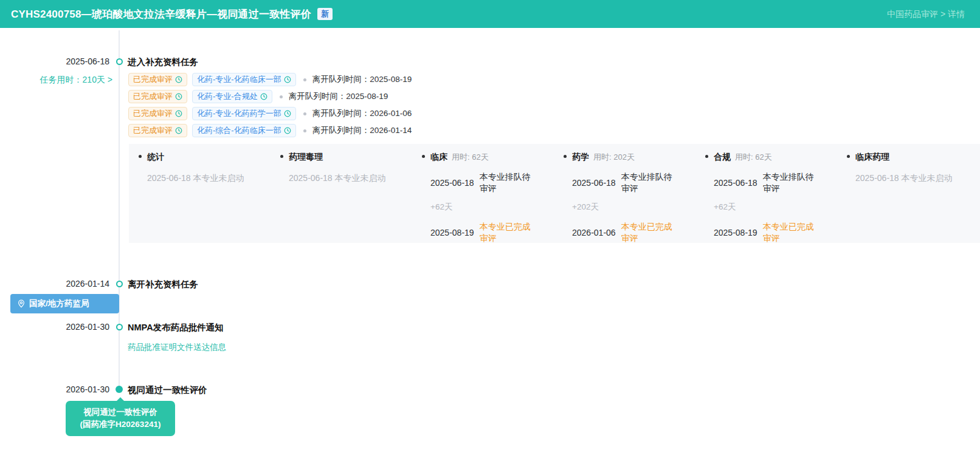 The width and height of the screenshot is (980, 461). What do you see at coordinates (119, 284) in the screenshot?
I see `event2-marker-icon` at bounding box center [119, 284].